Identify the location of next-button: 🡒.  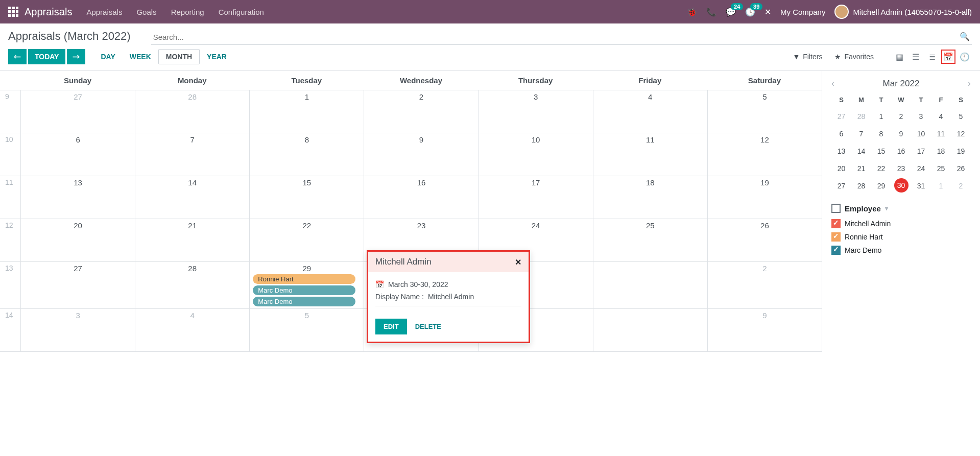
(76, 57).